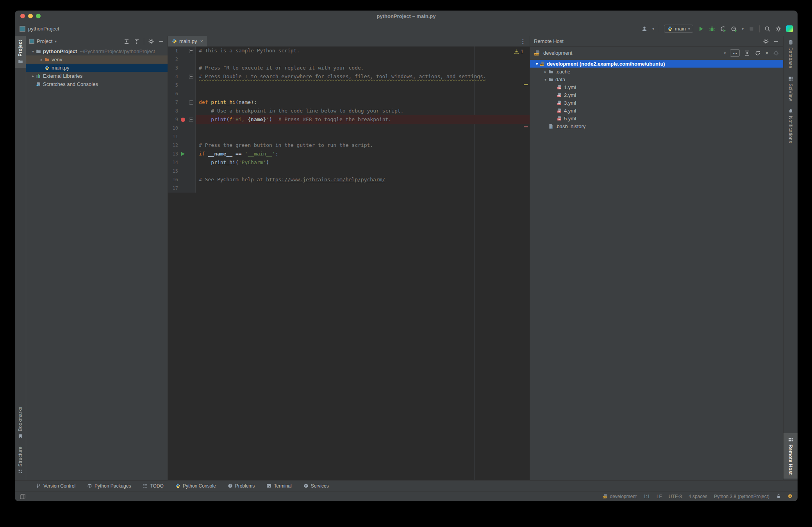  I want to click on stripe-tab-bookmarks: Bookmarks, so click(20, 423).